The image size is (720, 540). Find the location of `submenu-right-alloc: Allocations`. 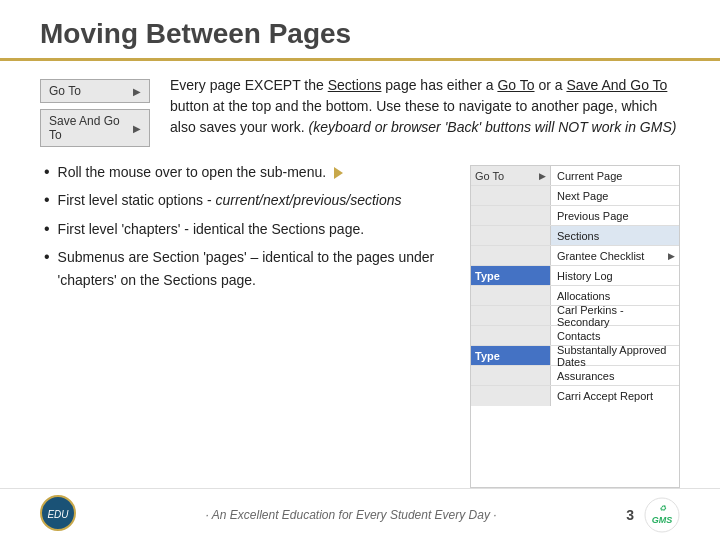

submenu-right-alloc: Allocations is located at coordinates (615, 296).